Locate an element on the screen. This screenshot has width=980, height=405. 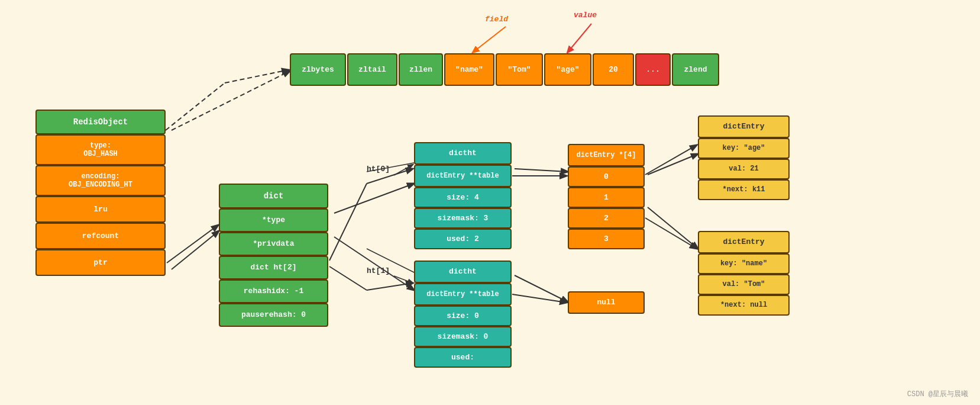
field-annotation: field is located at coordinates (497, 19).